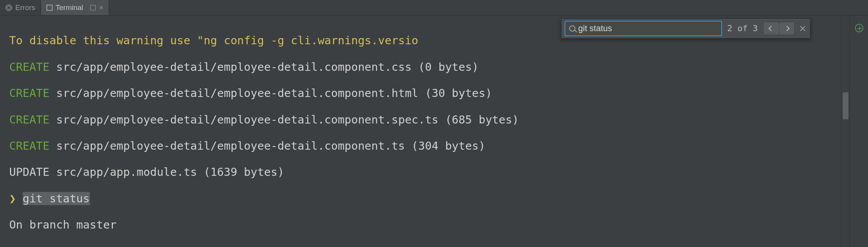 The height and width of the screenshot is (247, 868). Describe the element at coordinates (25, 8) in the screenshot. I see `tab-errors-label: Errors` at that location.